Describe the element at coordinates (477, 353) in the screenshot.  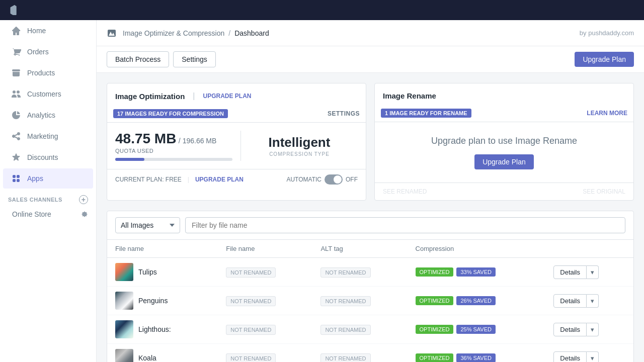
I see `compression-status-cell: OPTIMIZED 36% SAVED` at that location.